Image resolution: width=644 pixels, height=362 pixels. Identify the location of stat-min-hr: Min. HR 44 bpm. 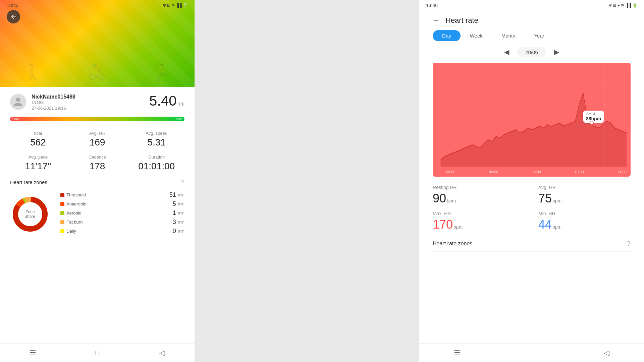
(584, 221).